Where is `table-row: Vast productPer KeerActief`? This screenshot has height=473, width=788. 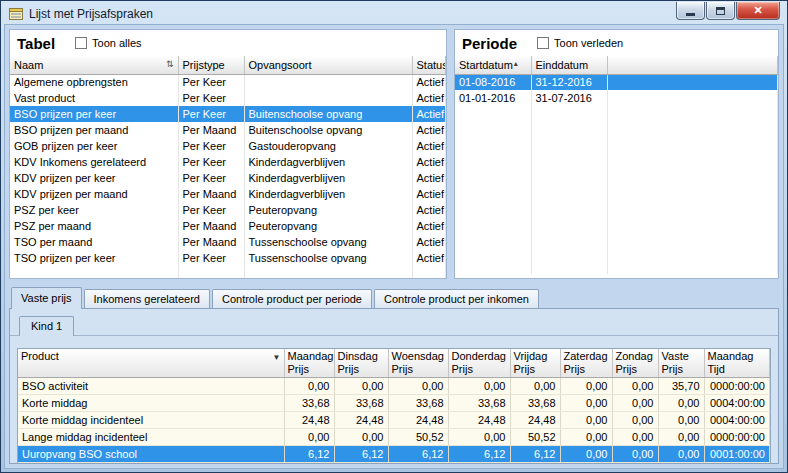 table-row: Vast productPer KeerActief is located at coordinates (228, 98).